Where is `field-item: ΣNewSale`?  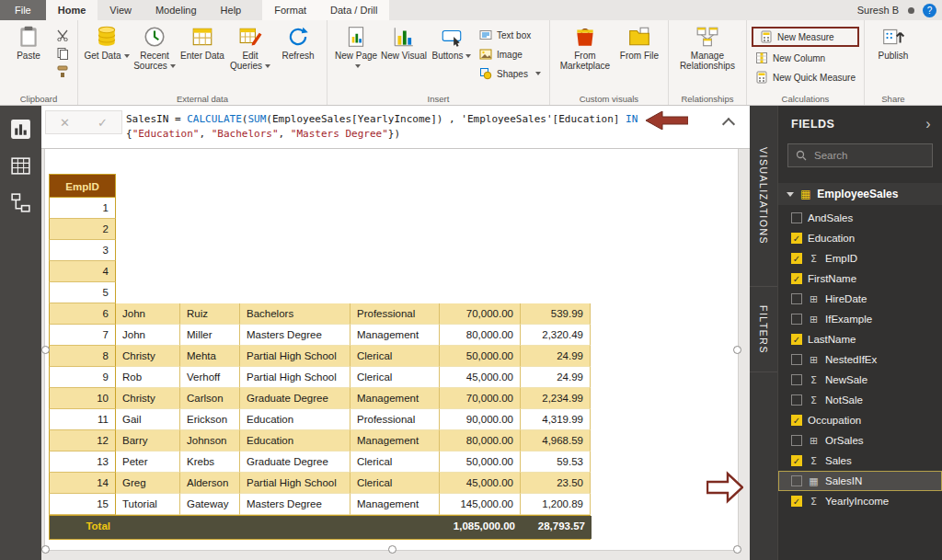 field-item: ΣNewSale is located at coordinates (860, 380).